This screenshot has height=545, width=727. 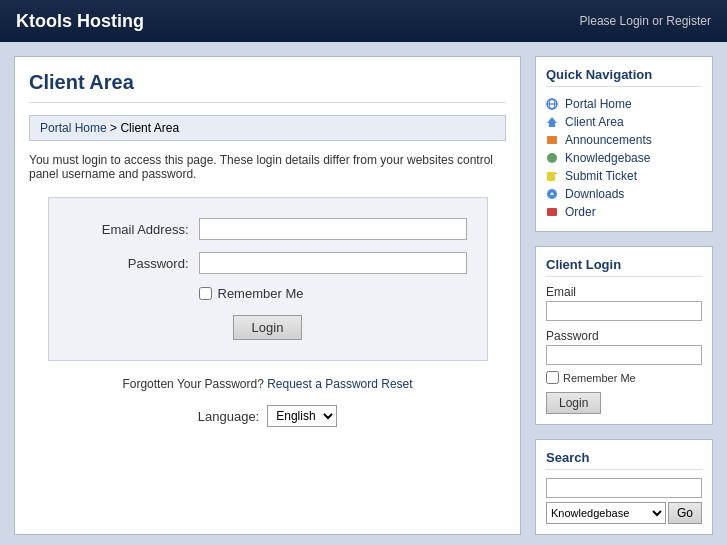 What do you see at coordinates (624, 77) in the screenshot?
I see `quick-nav-title: Quick Navigation` at bounding box center [624, 77].